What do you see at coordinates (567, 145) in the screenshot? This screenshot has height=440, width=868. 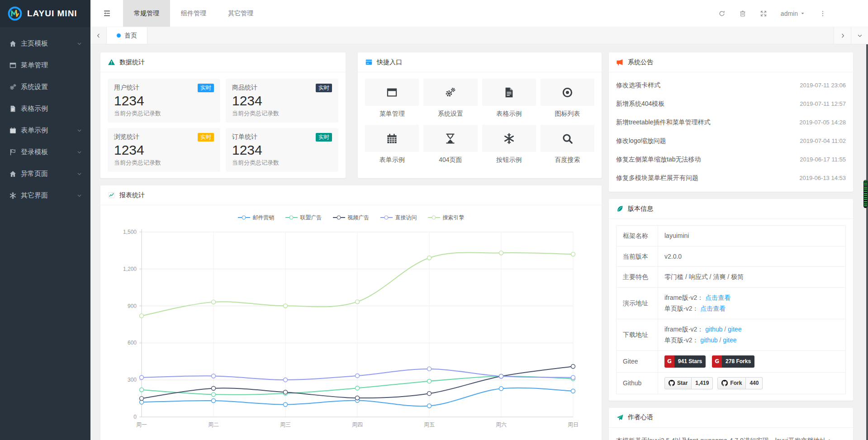 I see `quick-entry: 百度搜索` at bounding box center [567, 145].